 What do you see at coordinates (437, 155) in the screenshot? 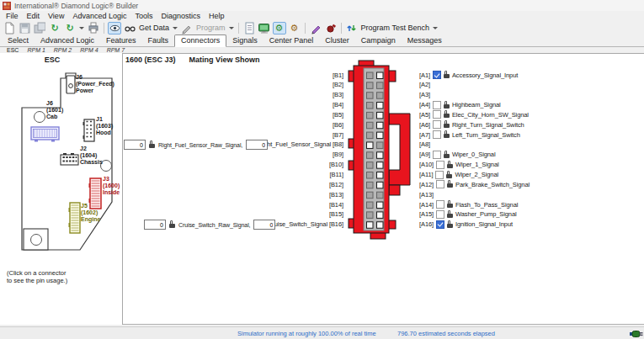
I see `signal-checkbox-wiper-0-signal` at bounding box center [437, 155].